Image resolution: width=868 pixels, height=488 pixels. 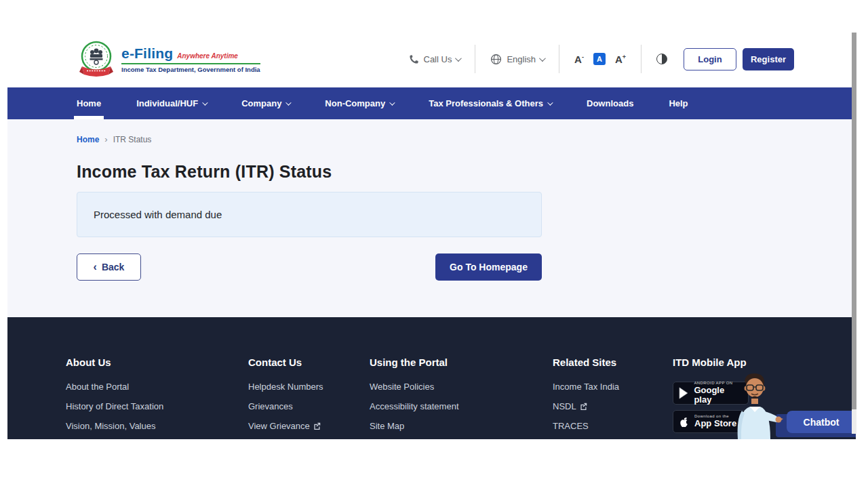 What do you see at coordinates (171, 103) in the screenshot?
I see `nav-item-individual-huf: Individual/HUF` at bounding box center [171, 103].